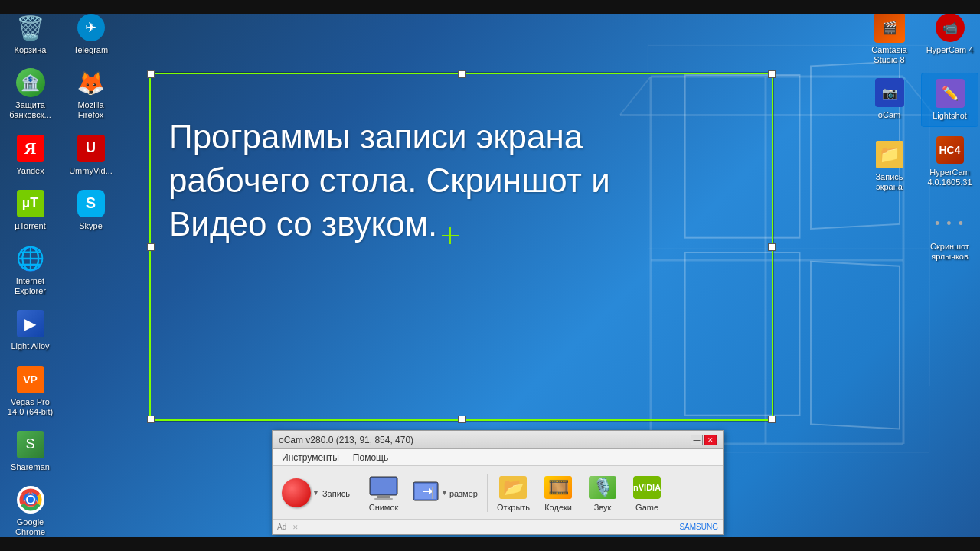  What do you see at coordinates (890, 28) in the screenshot?
I see `camtasia-icon: 🎬` at bounding box center [890, 28].